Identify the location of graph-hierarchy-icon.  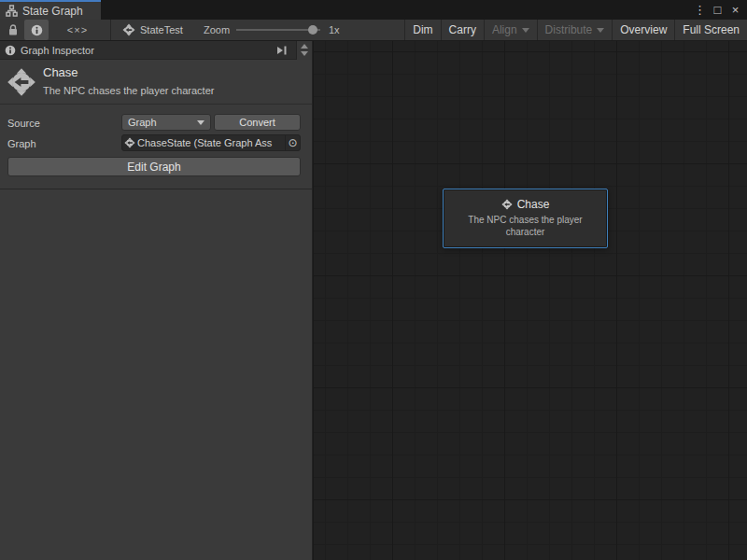
(11, 11).